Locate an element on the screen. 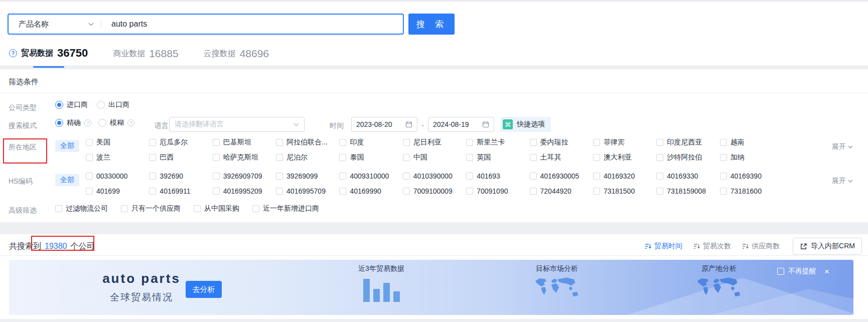  filter-checkbox-item: 印度尼西亚 is located at coordinates (688, 142).